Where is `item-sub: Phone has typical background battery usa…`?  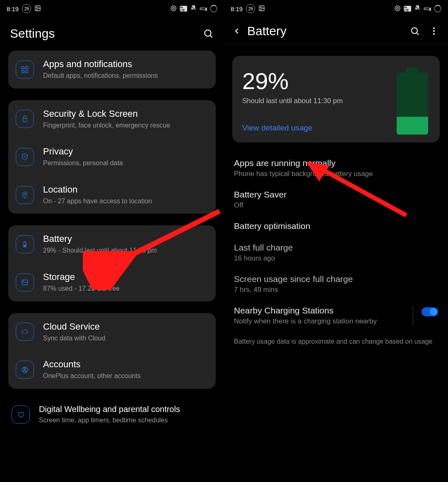
item-sub: Phone has typical background battery usa… is located at coordinates (336, 174).